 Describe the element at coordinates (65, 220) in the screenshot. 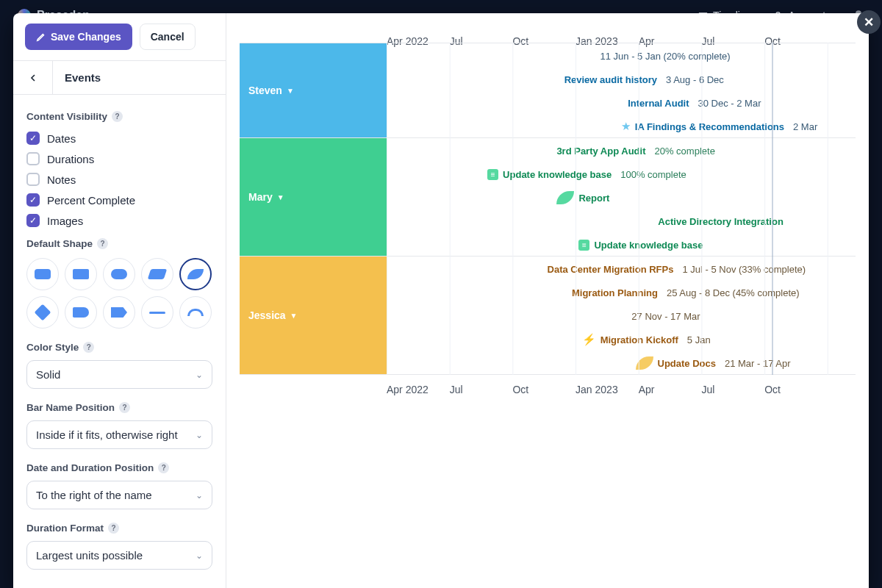

I see `checkbox-label: Images` at that location.